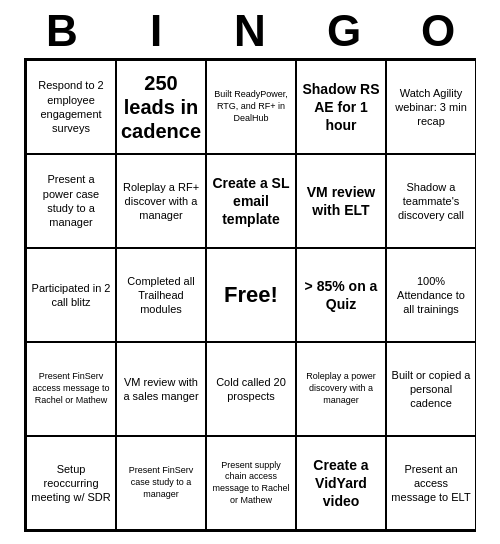  I want to click on bingo-cell-9: Shadow a teammate's discovery call, so click(431, 201).